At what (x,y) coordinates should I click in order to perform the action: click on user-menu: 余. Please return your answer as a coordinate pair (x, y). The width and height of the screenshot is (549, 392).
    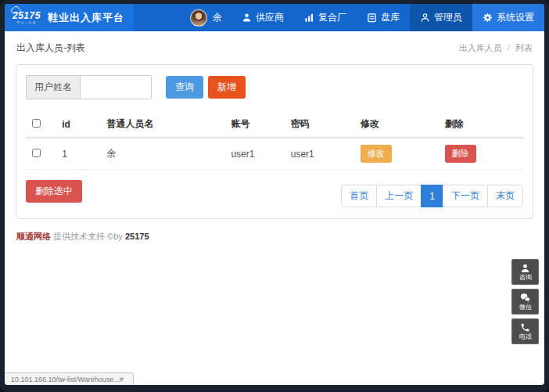
    Looking at the image, I should click on (206, 17).